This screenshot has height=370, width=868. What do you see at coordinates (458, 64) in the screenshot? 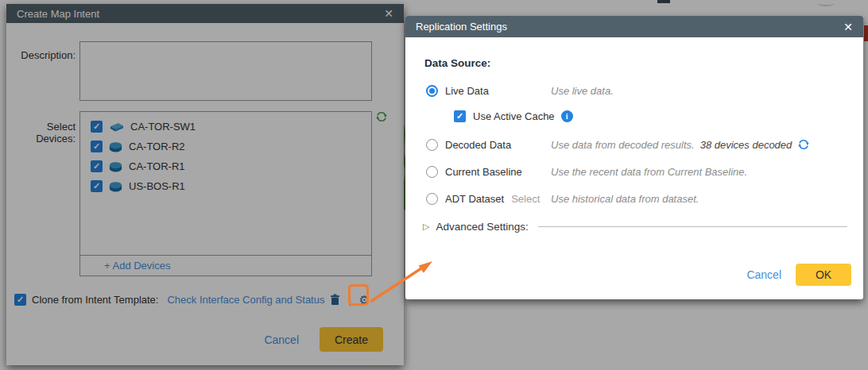
I see `data-source-label: Data Source:` at bounding box center [458, 64].